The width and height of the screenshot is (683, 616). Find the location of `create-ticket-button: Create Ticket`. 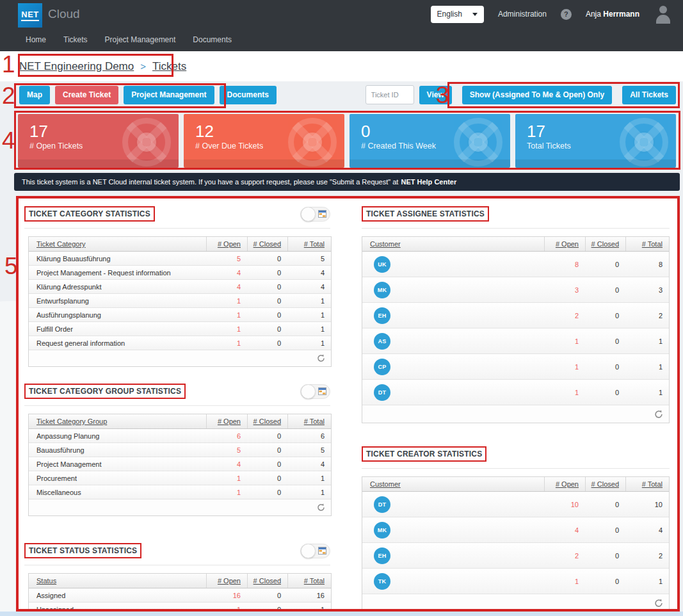

create-ticket-button: Create Ticket is located at coordinates (87, 95).